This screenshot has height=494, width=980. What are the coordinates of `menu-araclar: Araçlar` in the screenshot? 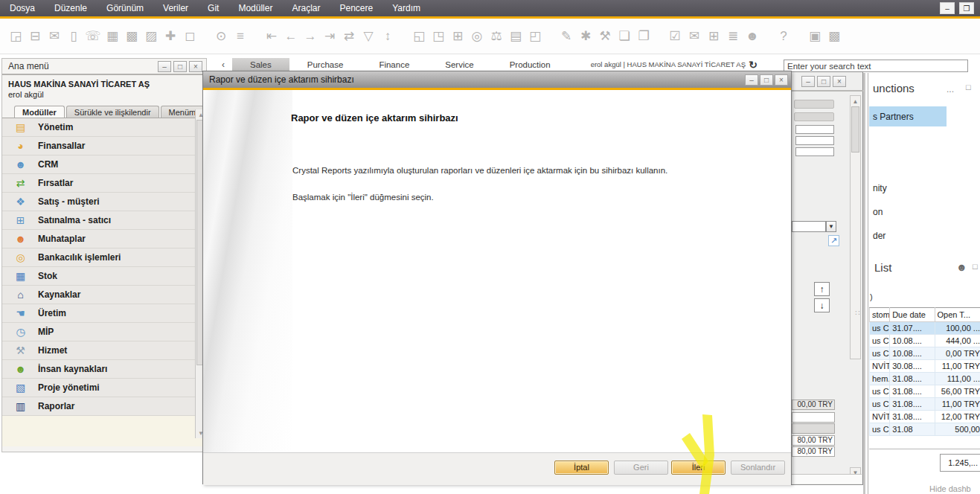 It's located at (306, 8).